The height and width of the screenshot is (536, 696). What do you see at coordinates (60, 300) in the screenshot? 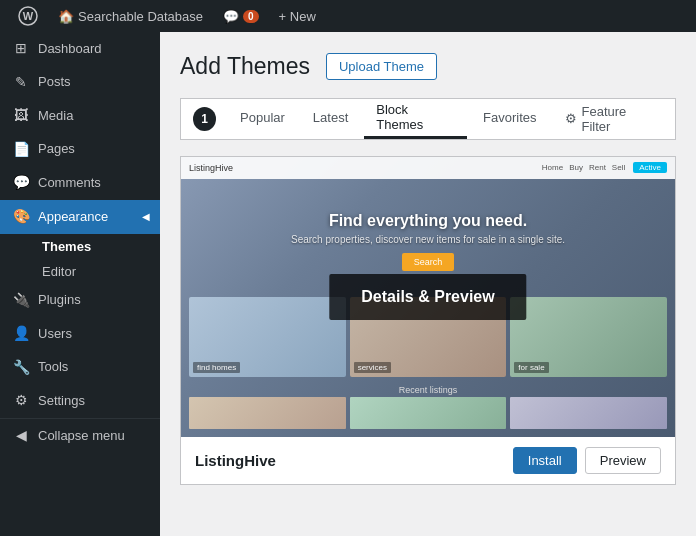
I see `sidebar-label-plugins: Plugins` at bounding box center [60, 300].